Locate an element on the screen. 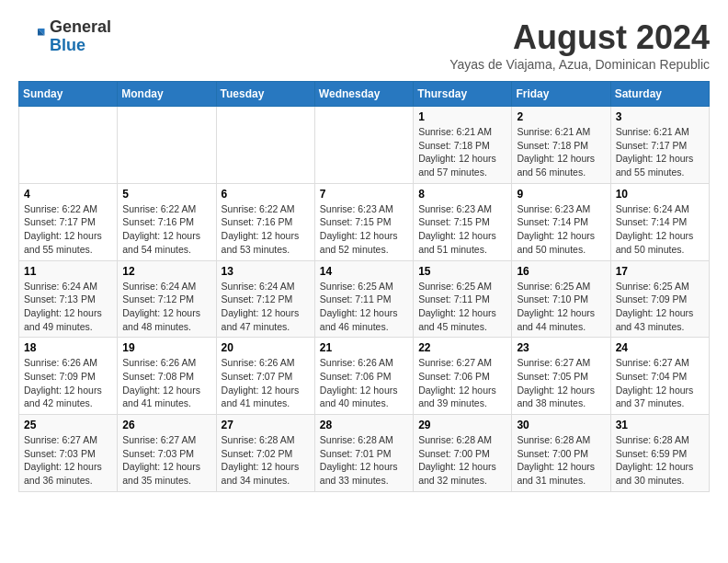  calendar-day-cell: 23Sunrise: 6:27 AM Sunset: 7:05 PM Dayli… is located at coordinates (561, 376).